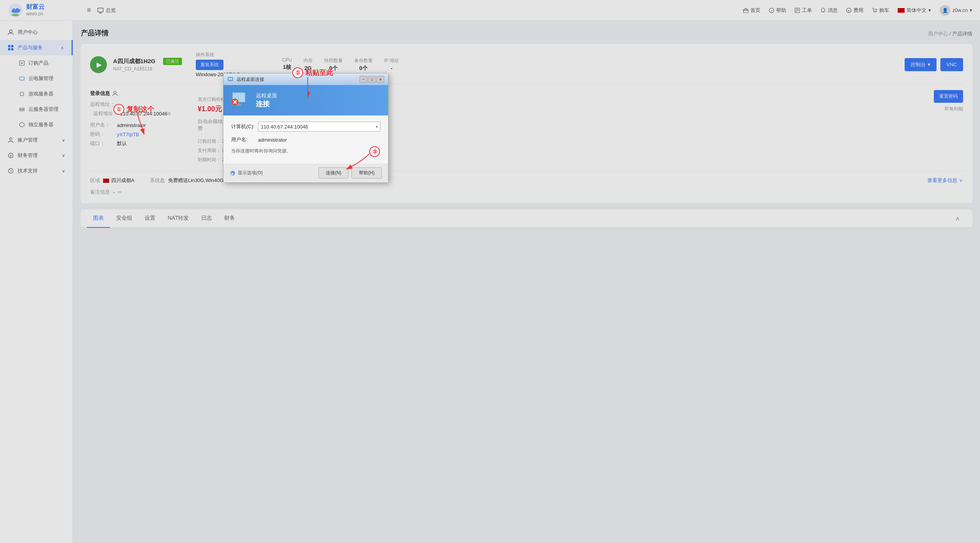 This screenshot has width=980, height=543. What do you see at coordinates (298, 73) in the screenshot?
I see `step2-circle: ②` at bounding box center [298, 73].